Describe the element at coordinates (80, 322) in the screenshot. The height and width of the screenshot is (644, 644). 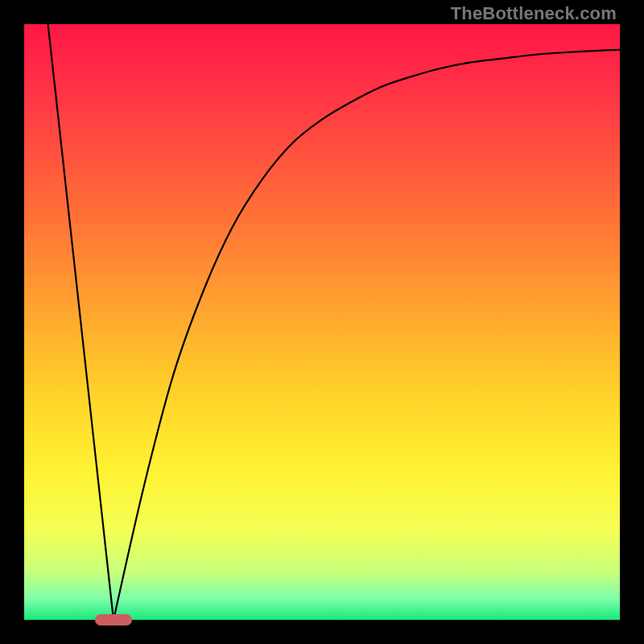
I see `left-line-path` at that location.